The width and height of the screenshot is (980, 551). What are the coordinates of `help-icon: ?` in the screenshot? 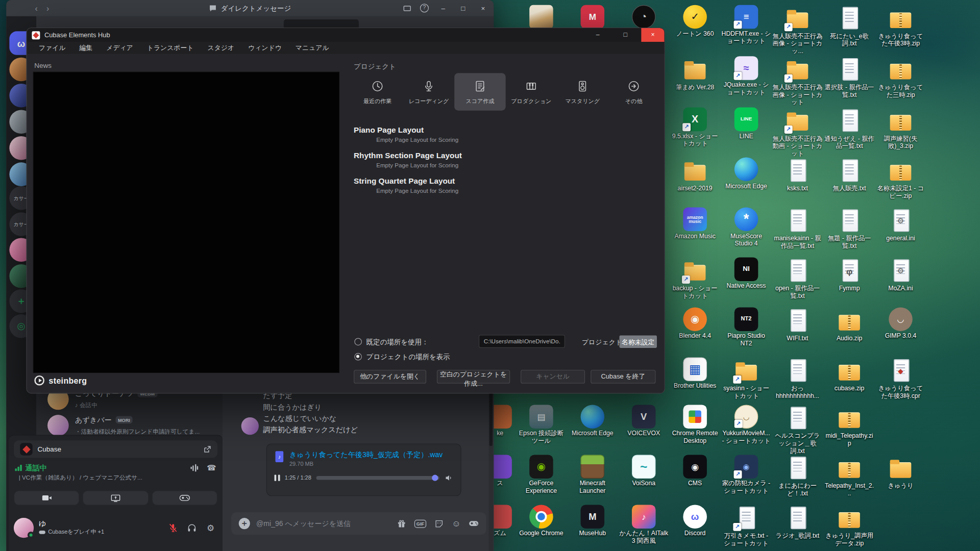 It's located at (425, 8).